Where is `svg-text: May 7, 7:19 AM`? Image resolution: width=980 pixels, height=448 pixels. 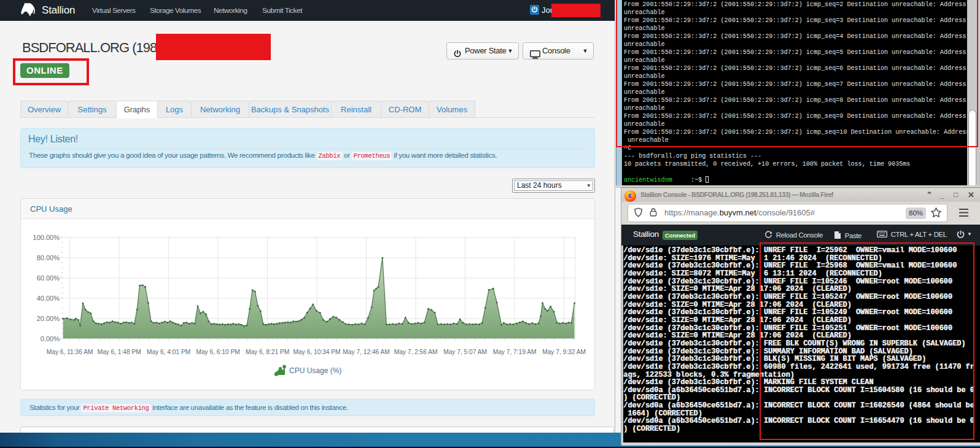
svg-text: May 7, 7:19 AM is located at coordinates (515, 352).